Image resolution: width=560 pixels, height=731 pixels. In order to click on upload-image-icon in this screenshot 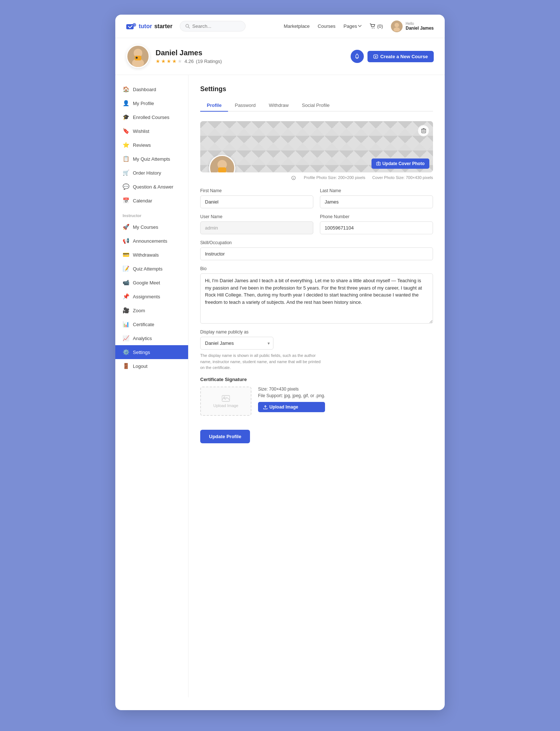, I will do `click(226, 398)`.